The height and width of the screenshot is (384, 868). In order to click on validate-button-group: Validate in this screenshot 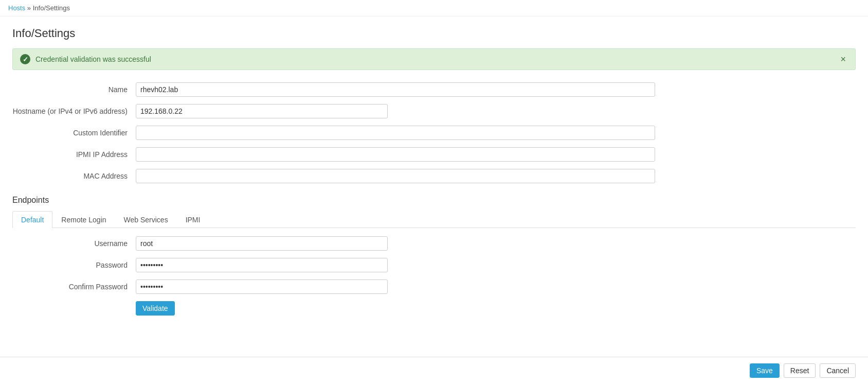, I will do `click(434, 308)`.